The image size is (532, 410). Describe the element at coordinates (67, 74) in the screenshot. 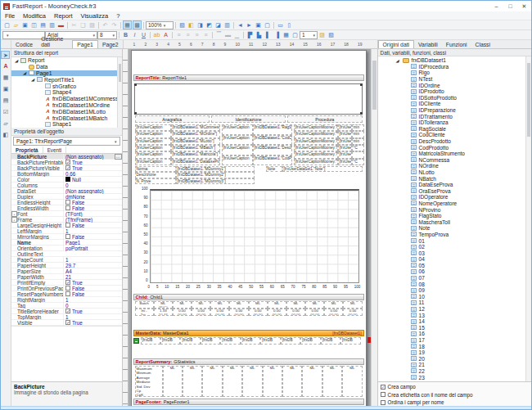

I see `tree-item: Page1` at that location.